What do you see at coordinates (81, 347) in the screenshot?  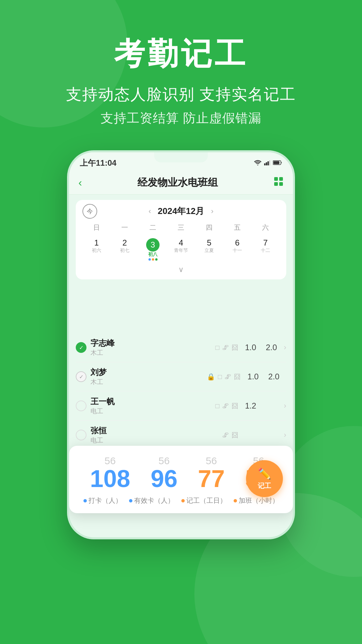 I see `worker-check-1: ✓` at bounding box center [81, 347].